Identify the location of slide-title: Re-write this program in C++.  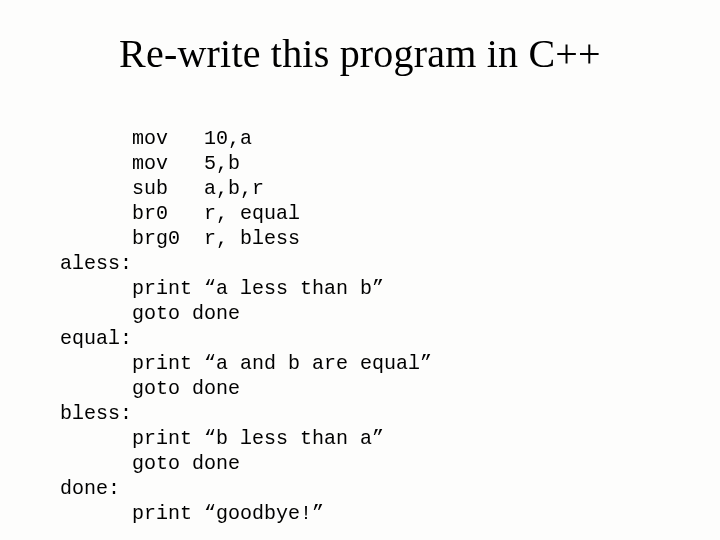
(360, 54).